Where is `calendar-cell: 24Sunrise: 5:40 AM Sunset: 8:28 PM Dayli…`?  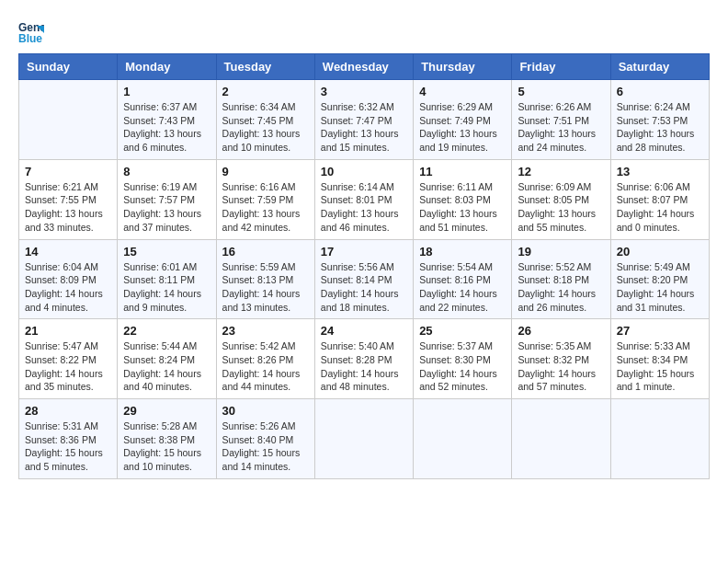 calendar-cell: 24Sunrise: 5:40 AM Sunset: 8:28 PM Dayli… is located at coordinates (364, 359).